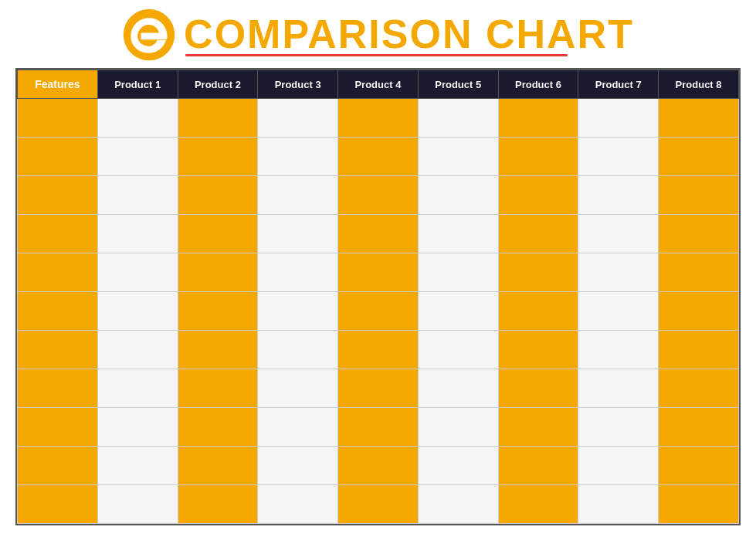  Describe the element at coordinates (218, 389) in the screenshot. I see `cell-r7-c2` at that location.